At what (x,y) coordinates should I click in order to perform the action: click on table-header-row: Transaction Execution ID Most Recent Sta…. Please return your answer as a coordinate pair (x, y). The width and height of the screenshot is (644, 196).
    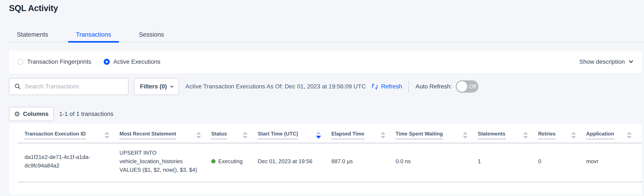
    Looking at the image, I should click on (330, 133).